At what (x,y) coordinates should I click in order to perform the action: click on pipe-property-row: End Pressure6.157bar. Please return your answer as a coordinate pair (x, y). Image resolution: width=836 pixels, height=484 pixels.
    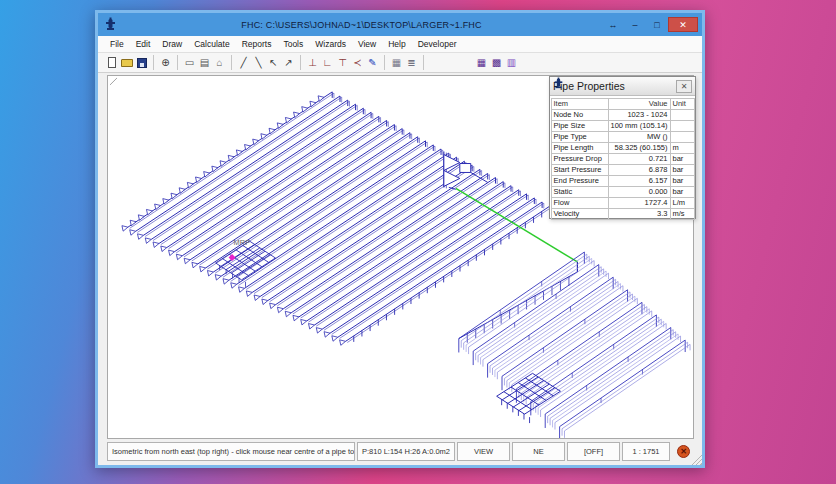
    Looking at the image, I should click on (622, 182).